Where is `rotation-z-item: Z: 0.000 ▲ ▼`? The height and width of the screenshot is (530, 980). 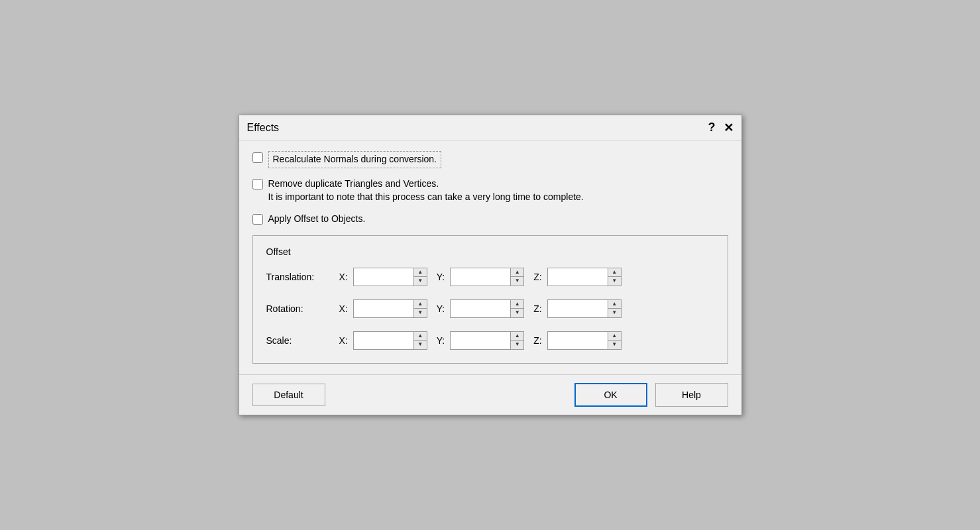 rotation-z-item: Z: 0.000 ▲ ▼ is located at coordinates (577, 309).